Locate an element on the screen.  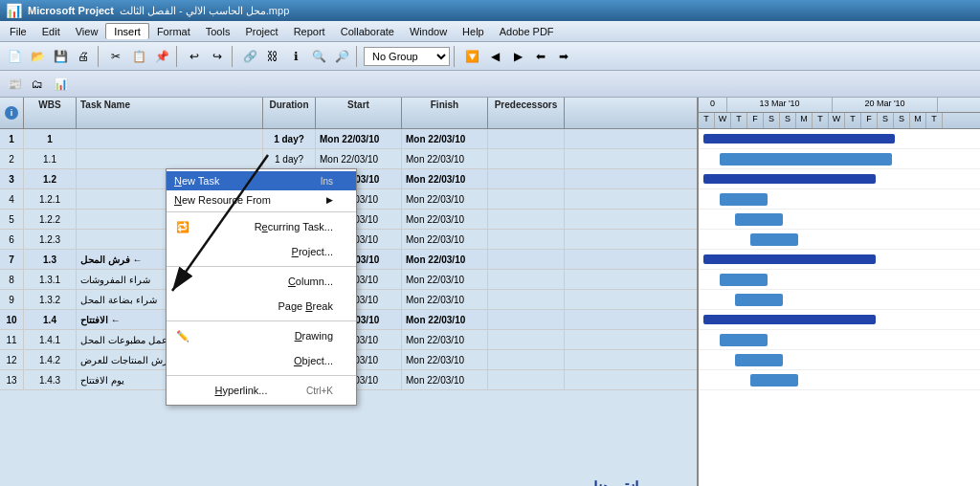
save-btn: 💾 is located at coordinates (60, 56).